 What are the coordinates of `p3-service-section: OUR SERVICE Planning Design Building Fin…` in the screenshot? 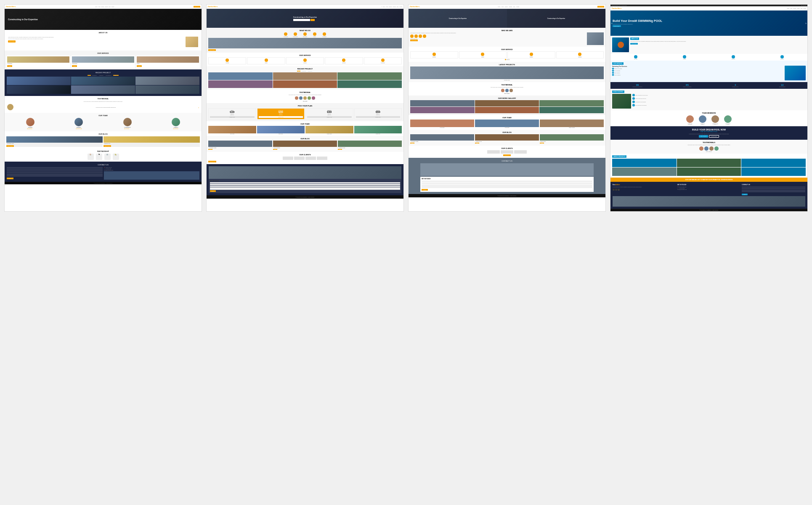 It's located at (507, 54).